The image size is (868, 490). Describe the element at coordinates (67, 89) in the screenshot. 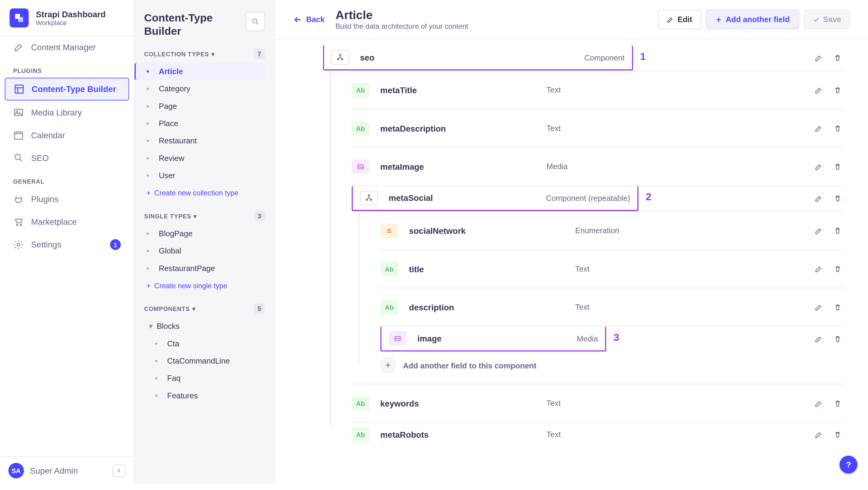

I see `nav-content-type-builder: Content-Type Builder` at that location.